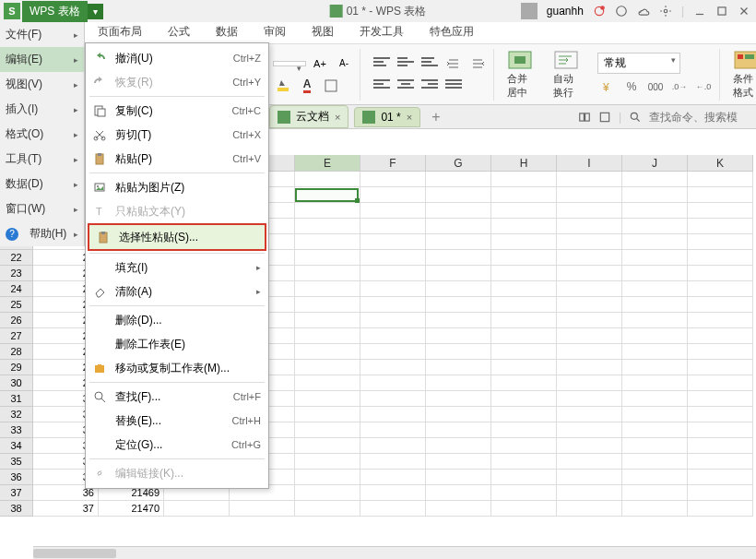 This screenshot has height=559, width=756. Describe the element at coordinates (307, 86) in the screenshot. I see `font-color-button: A` at that location.